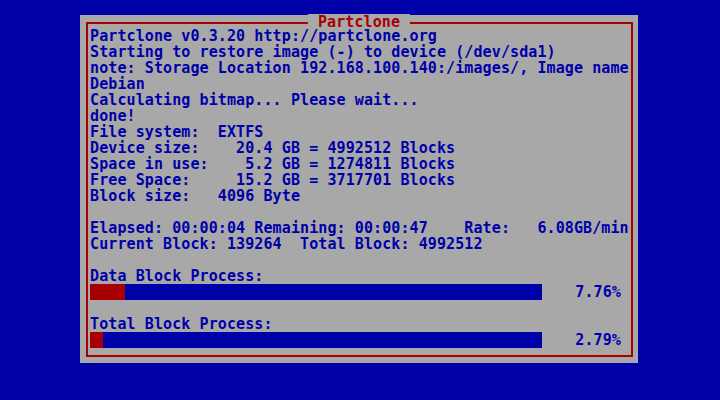 The width and height of the screenshot is (720, 400). I want to click on progress-row: 2.79%, so click(361, 340).